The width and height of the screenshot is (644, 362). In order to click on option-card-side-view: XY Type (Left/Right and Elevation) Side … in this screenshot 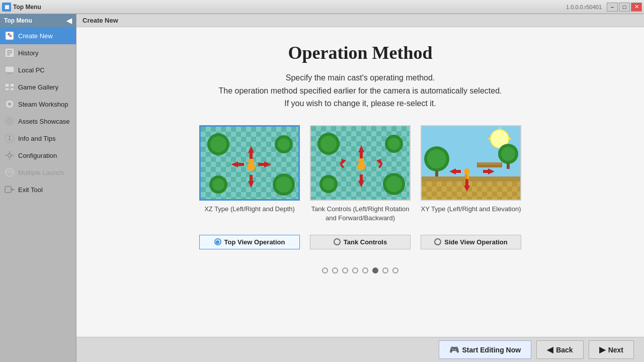, I will do `click(471, 187)`.